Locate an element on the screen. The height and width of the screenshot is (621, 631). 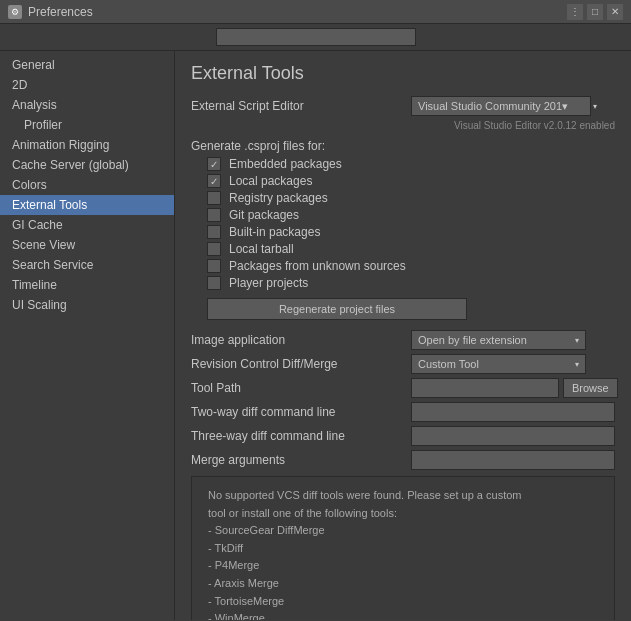
merge-args-label: Merge arguments is located at coordinates (301, 460).